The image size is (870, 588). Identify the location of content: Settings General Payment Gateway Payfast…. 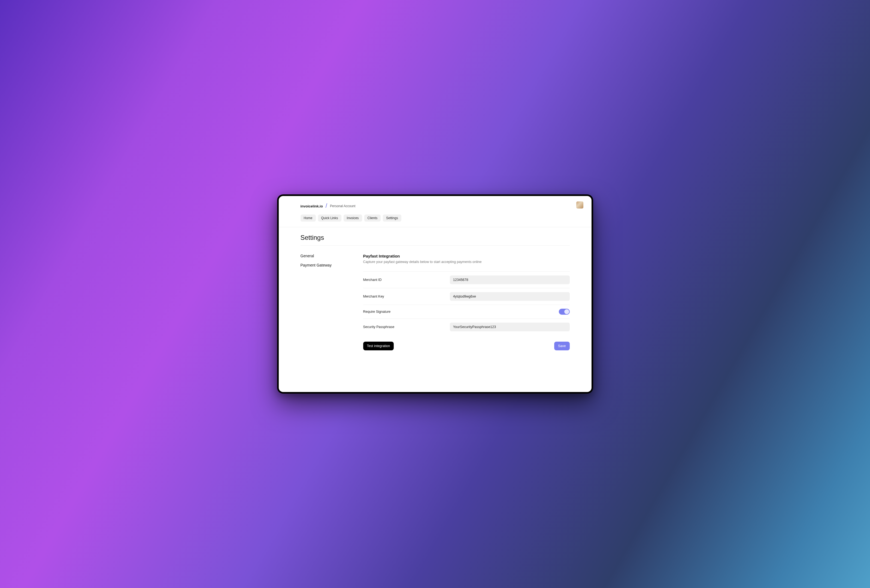
(435, 297).